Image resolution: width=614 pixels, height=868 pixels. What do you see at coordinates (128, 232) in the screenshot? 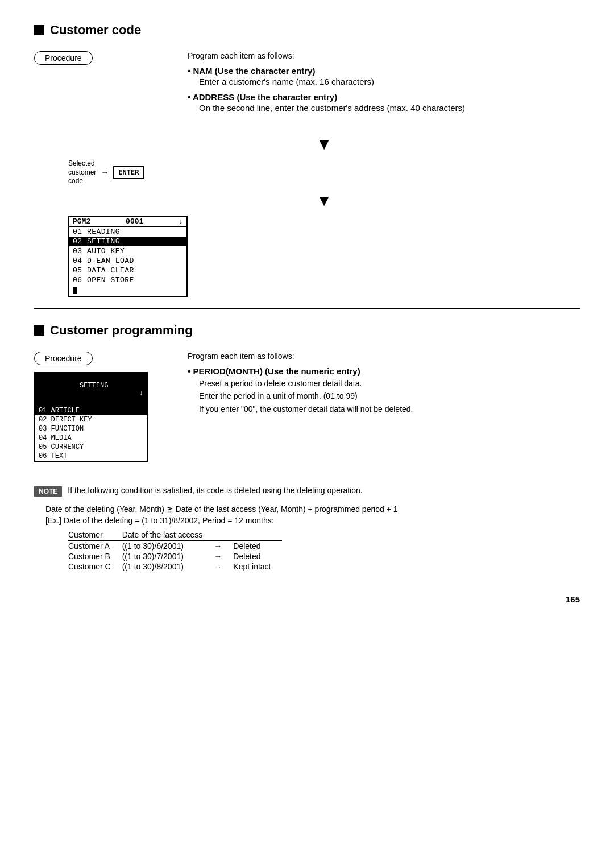
I see `lcd-row-1: 01 READING` at bounding box center [128, 232].